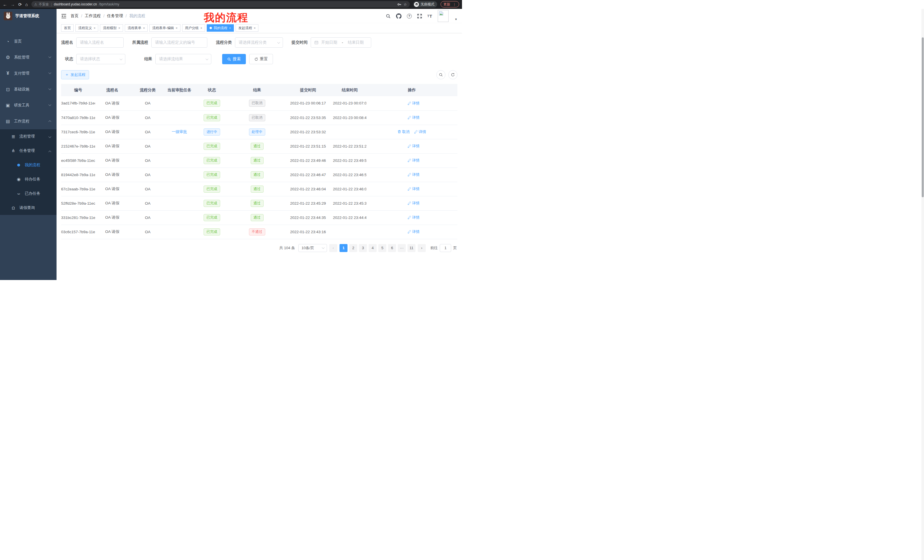 Image resolution: width=924 pixels, height=560 pixels. What do you see at coordinates (112, 217) in the screenshot?
I see `cell-process-name: OA 请假` at bounding box center [112, 217].